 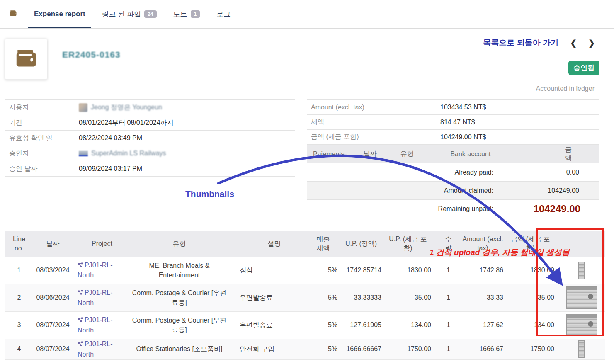 What do you see at coordinates (565, 89) in the screenshot?
I see `ledger-status: Accounted in ledger` at bounding box center [565, 89].